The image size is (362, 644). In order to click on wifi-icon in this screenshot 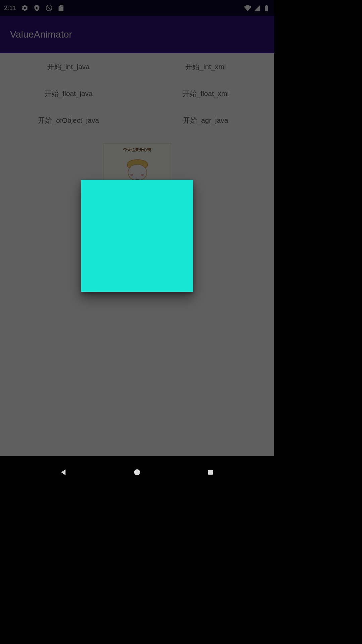, I will do `click(248, 8)`.